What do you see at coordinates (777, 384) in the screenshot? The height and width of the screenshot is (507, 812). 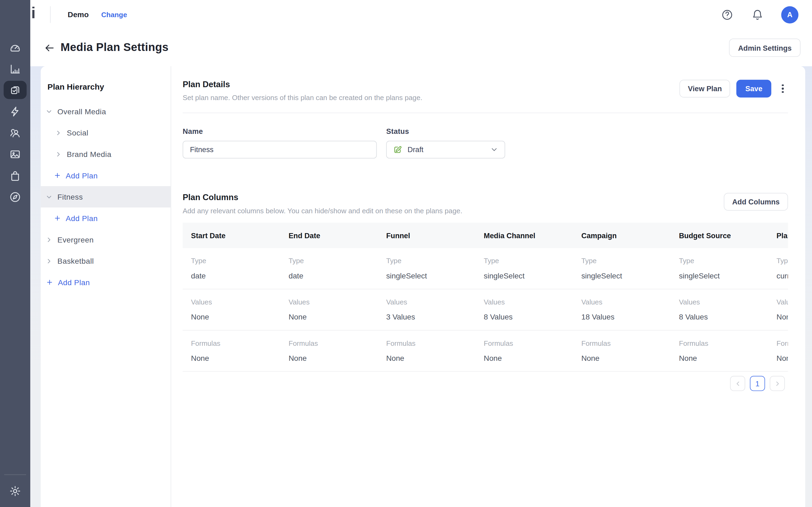 I see `pagination-next-icon` at bounding box center [777, 384].